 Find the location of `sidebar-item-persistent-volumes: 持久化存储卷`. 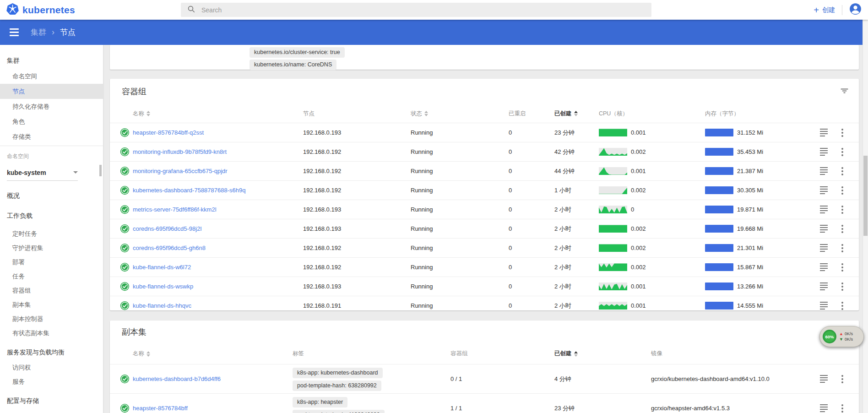

sidebar-item-persistent-volumes: 持久化存储卷 is located at coordinates (51, 106).